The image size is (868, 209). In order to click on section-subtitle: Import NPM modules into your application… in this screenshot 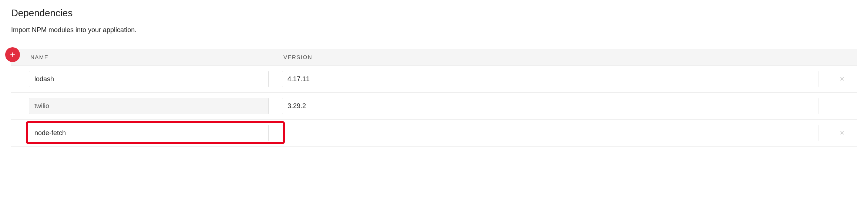, I will do `click(434, 30)`.